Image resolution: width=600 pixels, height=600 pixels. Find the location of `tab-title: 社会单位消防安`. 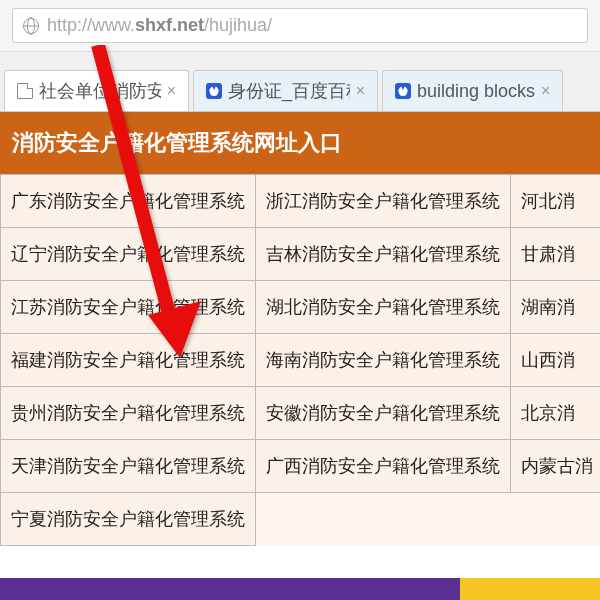

tab-title: 社会单位消防安 is located at coordinates (100, 91).